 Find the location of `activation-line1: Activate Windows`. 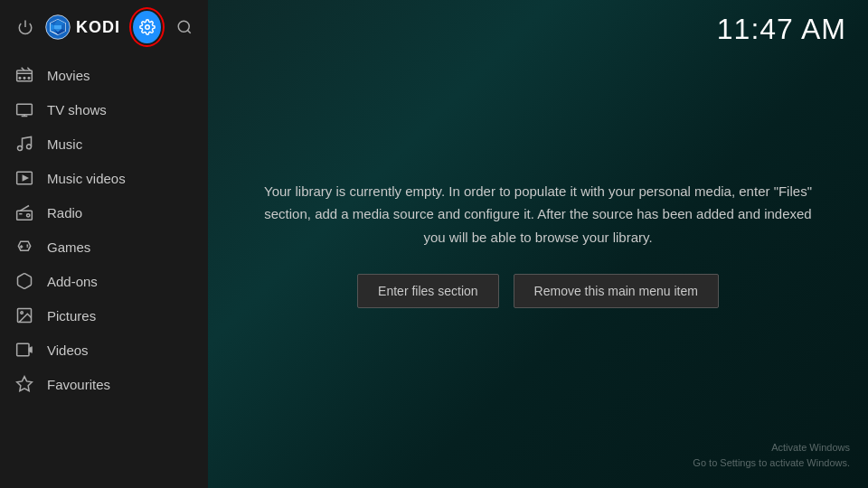

activation-line1: Activate Windows is located at coordinates (771, 448).